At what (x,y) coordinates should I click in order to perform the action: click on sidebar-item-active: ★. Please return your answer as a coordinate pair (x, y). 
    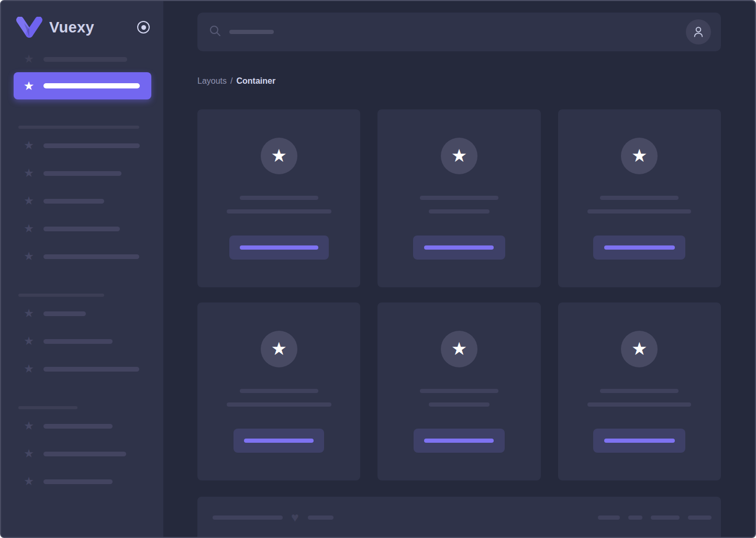
    Looking at the image, I should click on (83, 86).